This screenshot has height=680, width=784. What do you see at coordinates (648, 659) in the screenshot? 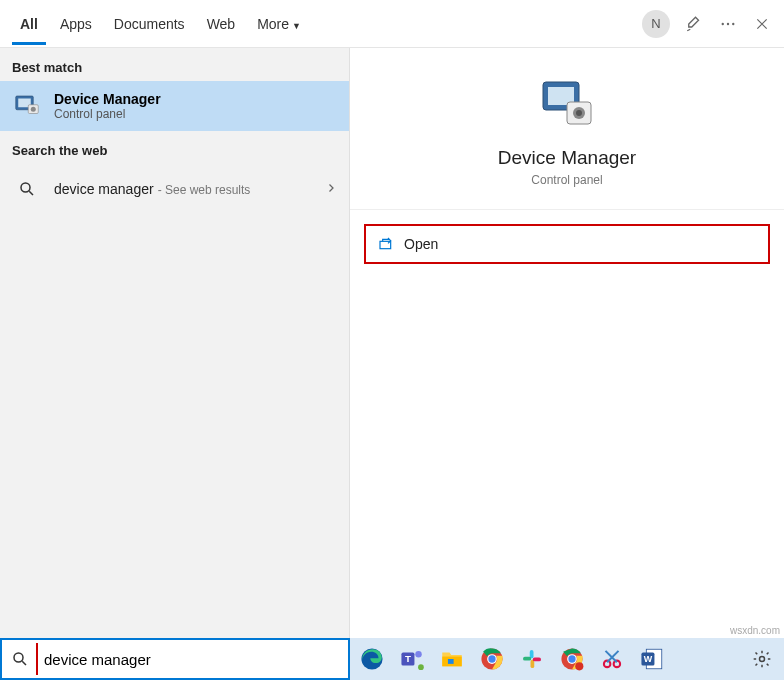
I see `svg-text: W` at bounding box center [648, 659].